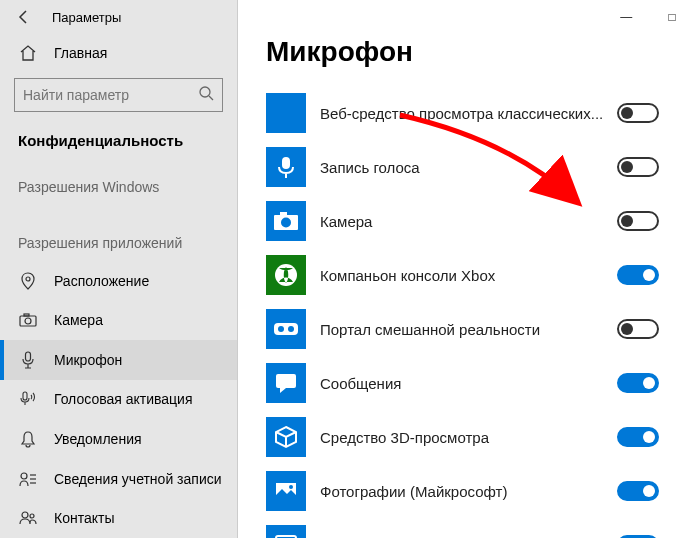  Describe the element at coordinates (462, 168) in the screenshot. I see `app-label: Запись голоса` at that location.